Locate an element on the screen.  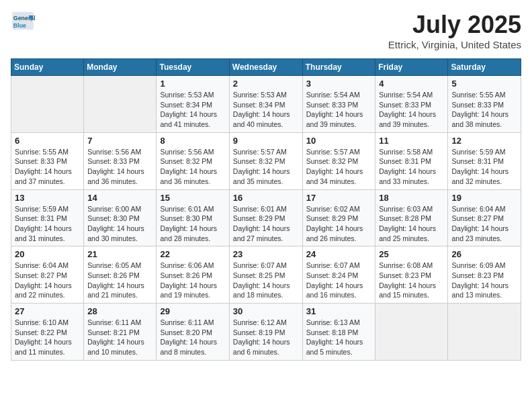
day-number: 7 is located at coordinates (120, 141).